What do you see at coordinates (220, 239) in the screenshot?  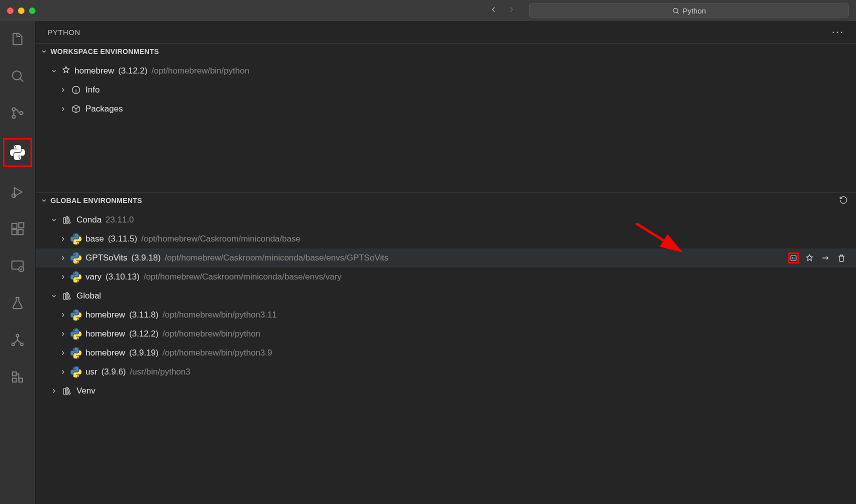 I see `env-path: /opt/homebrew/Caskroom/miniconda/base` at bounding box center [220, 239].